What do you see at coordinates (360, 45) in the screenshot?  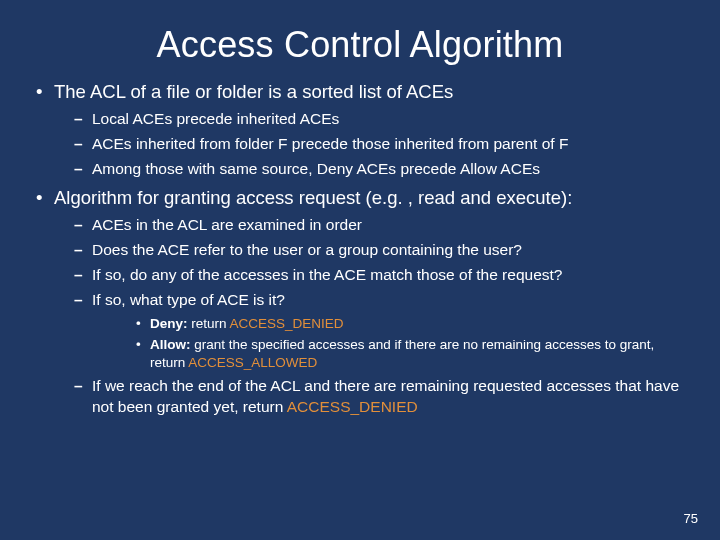 I see `slide-title: Access Control Algorithm` at bounding box center [360, 45].